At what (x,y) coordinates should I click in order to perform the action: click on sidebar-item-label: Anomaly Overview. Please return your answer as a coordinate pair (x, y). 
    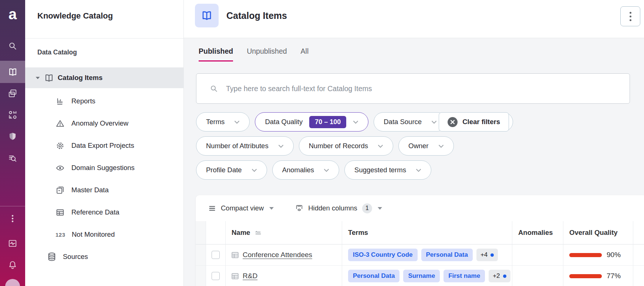
    Looking at the image, I should click on (100, 123).